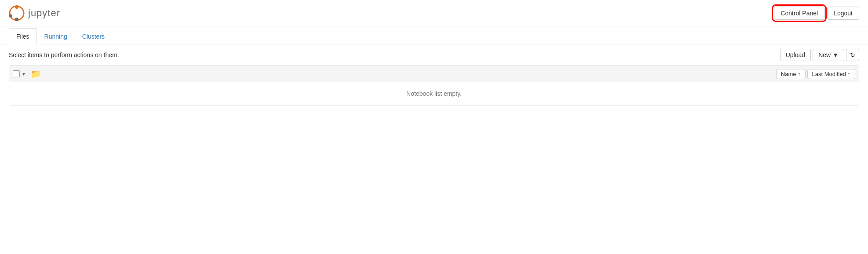 This screenshot has width=868, height=254. I want to click on logout-button: Logout, so click(843, 13).